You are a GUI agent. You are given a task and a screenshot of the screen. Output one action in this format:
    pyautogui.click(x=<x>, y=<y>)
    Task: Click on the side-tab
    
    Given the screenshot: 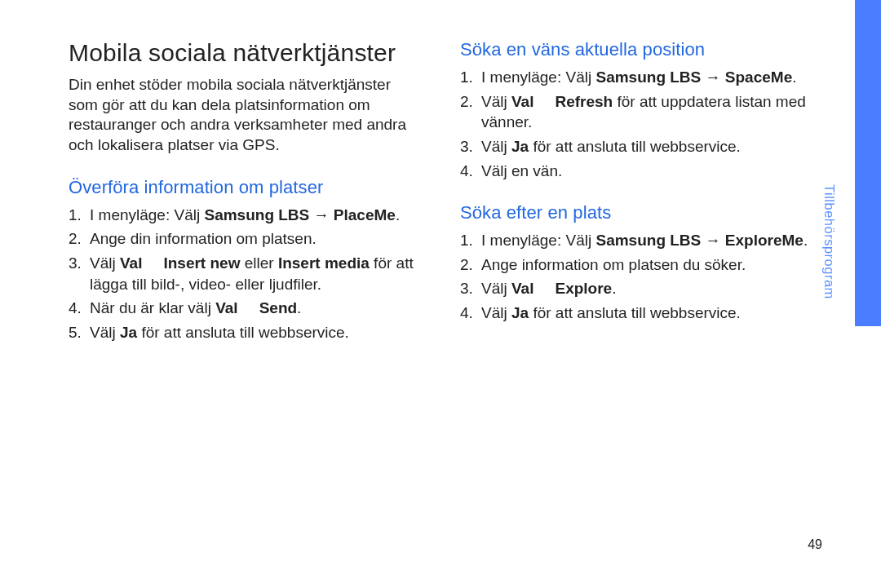 What is the action you would take?
    pyautogui.click(x=868, y=163)
    